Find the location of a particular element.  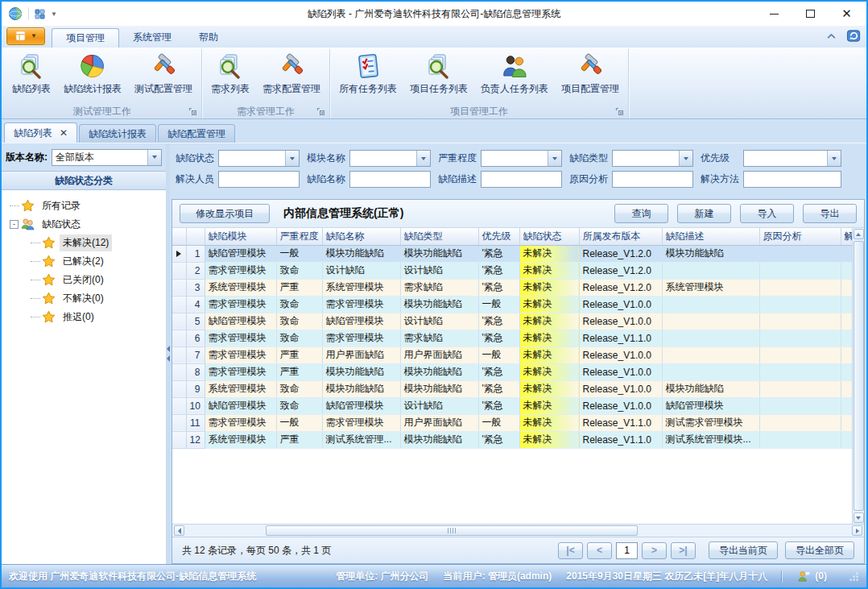

query-button: 查询 is located at coordinates (641, 214).